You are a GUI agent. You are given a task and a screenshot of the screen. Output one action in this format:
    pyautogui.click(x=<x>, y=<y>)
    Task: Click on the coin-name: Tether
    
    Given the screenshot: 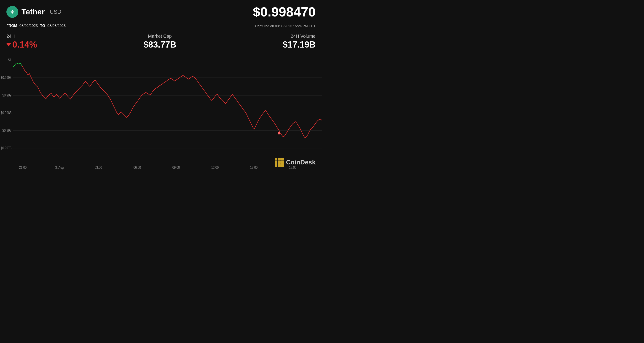 What is the action you would take?
    pyautogui.click(x=33, y=12)
    